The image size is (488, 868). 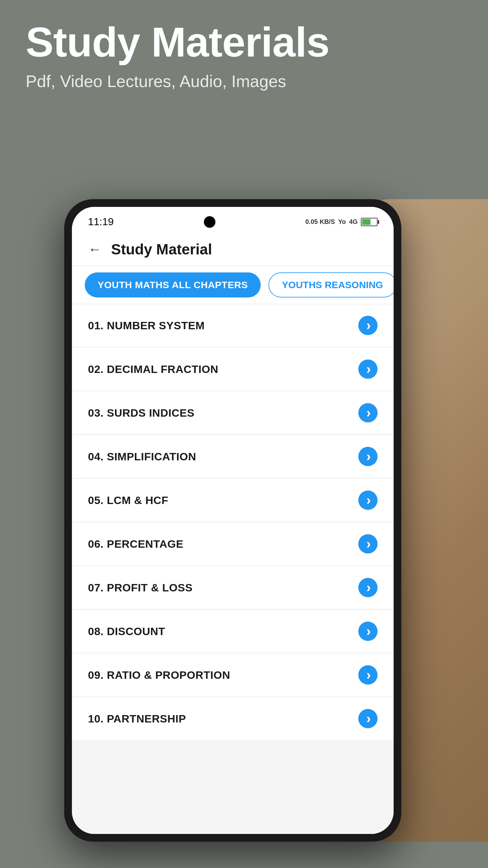 What do you see at coordinates (244, 55) in the screenshot?
I see `hero-section: Study Materials Pdf, Video Lectures, Aud…` at bounding box center [244, 55].